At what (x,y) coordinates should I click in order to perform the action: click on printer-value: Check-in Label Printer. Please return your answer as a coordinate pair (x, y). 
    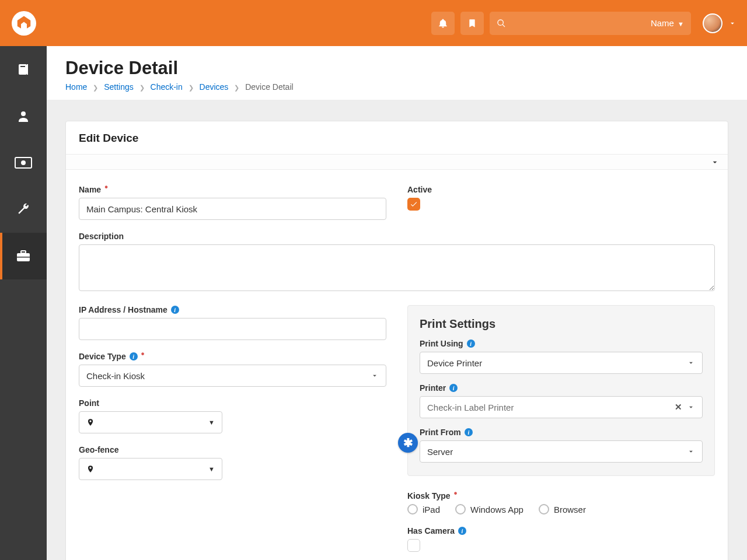
    Looking at the image, I should click on (470, 407).